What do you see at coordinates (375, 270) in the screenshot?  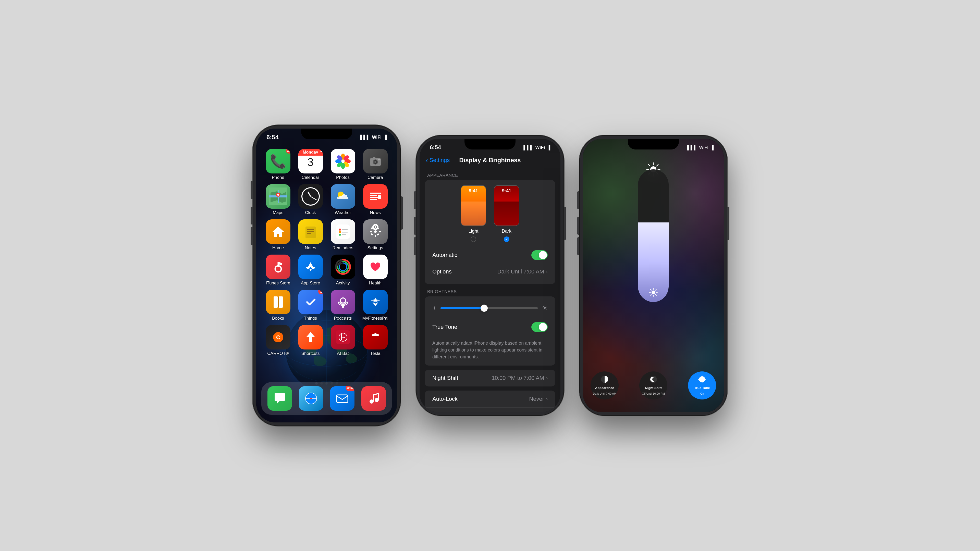 I see `app-health: Health` at bounding box center [375, 270].